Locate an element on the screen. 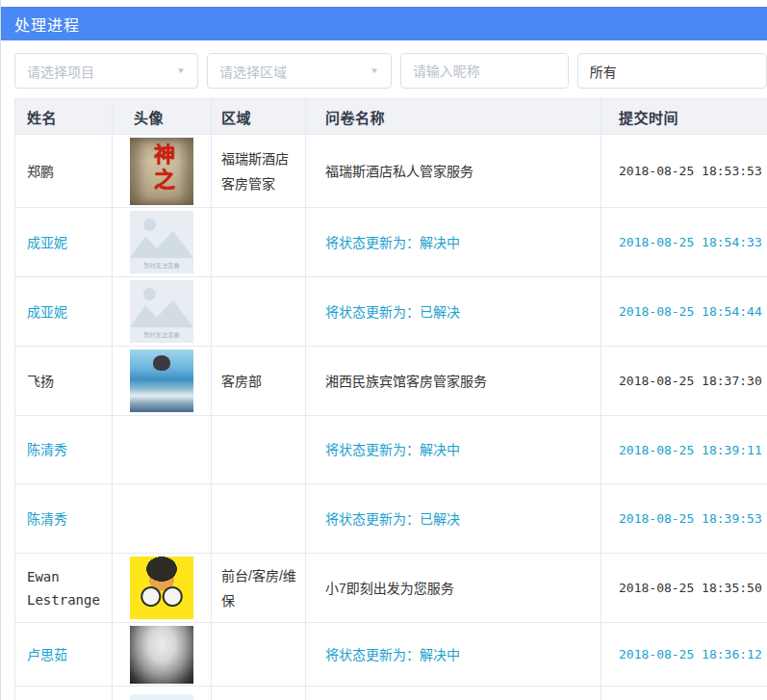 This screenshot has height=700, width=767. avatar-cell: 神之 is located at coordinates (162, 171).